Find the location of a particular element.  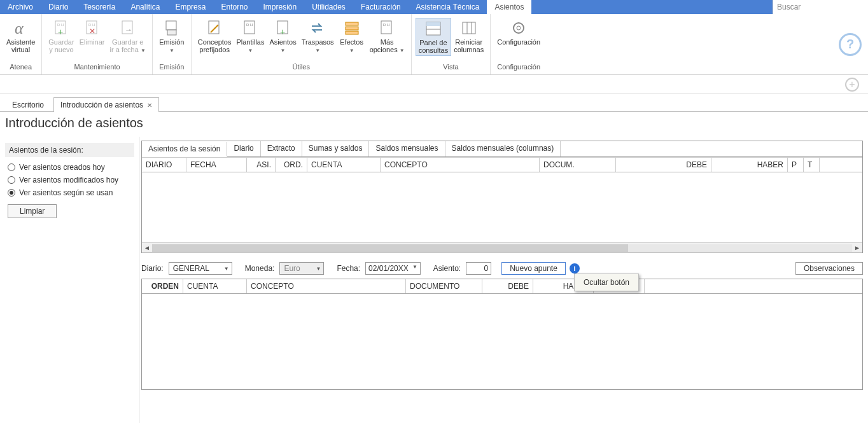

menu-entorno: Entorno is located at coordinates (234, 7).